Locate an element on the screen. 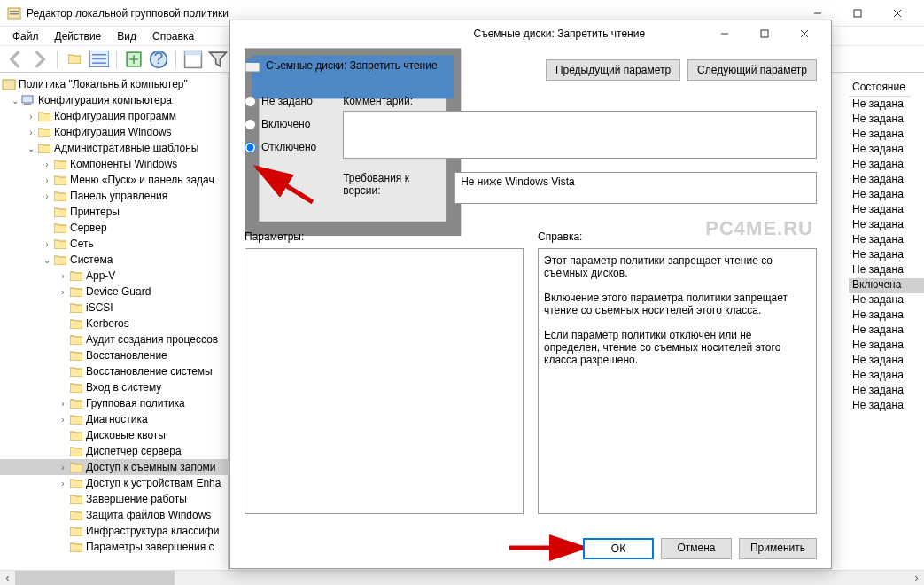 Image resolution: width=924 pixels, height=585 pixels. radio-enabled: Включено is located at coordinates (280, 124).